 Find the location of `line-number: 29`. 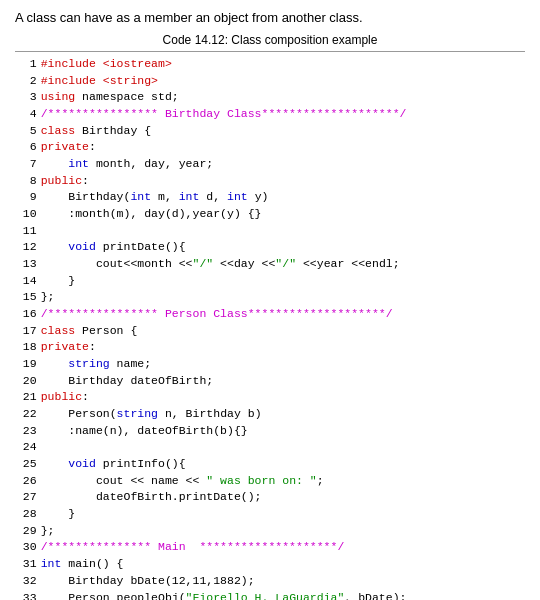

line-number: 29 is located at coordinates (27, 532).